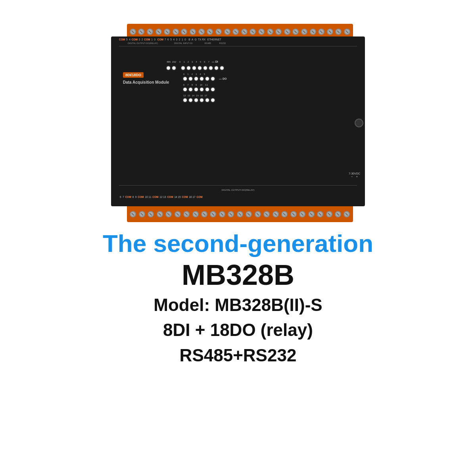 Image resolution: width=476 pixels, height=476 pixels. What do you see at coordinates (133, 75) in the screenshot?
I see `badge: 8DI/18DO` at bounding box center [133, 75].